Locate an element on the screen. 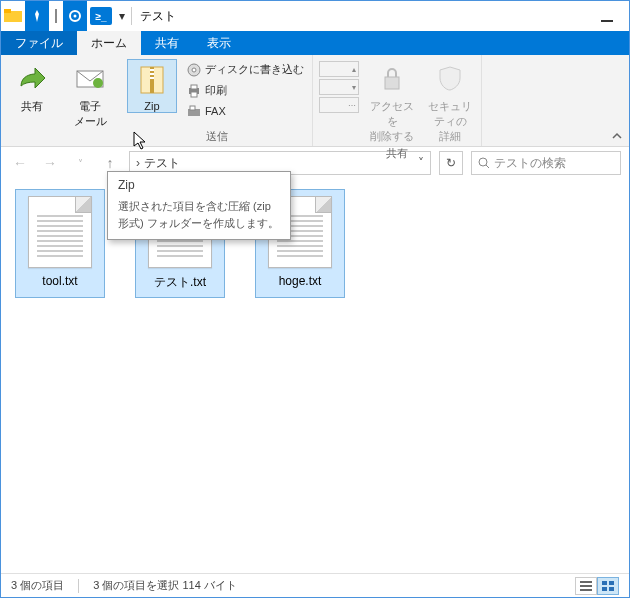 The height and width of the screenshot is (598, 630). folder-icon is located at coordinates (13, 16).